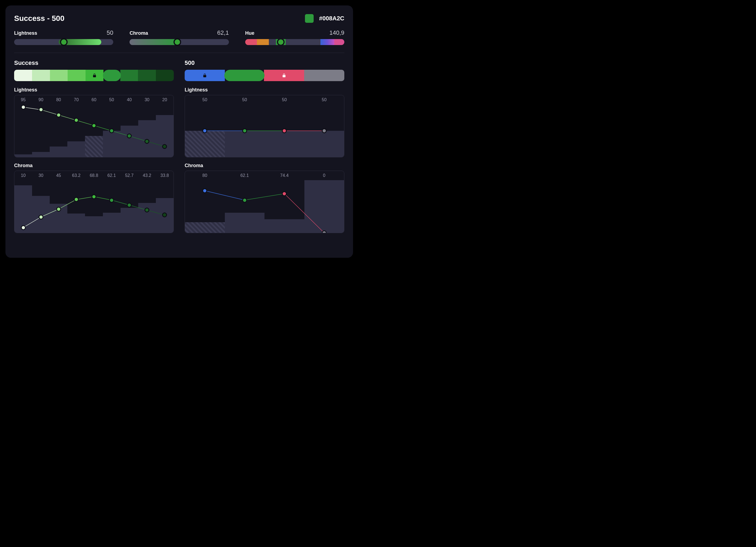 This screenshot has height=547, width=756. What do you see at coordinates (309, 18) in the screenshot?
I see `hex-swatch` at bounding box center [309, 18].